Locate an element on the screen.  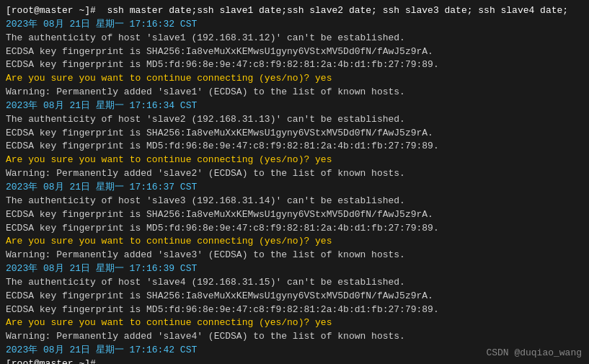
terminal-line: 2023年 08月 21日 星期一 17:16:37 CST is located at coordinates (294, 187).